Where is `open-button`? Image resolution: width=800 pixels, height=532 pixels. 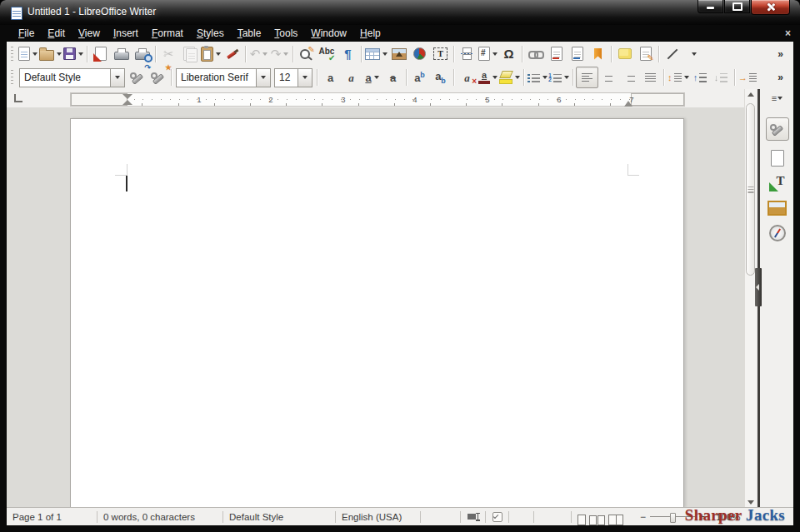
open-button is located at coordinates (50, 54).